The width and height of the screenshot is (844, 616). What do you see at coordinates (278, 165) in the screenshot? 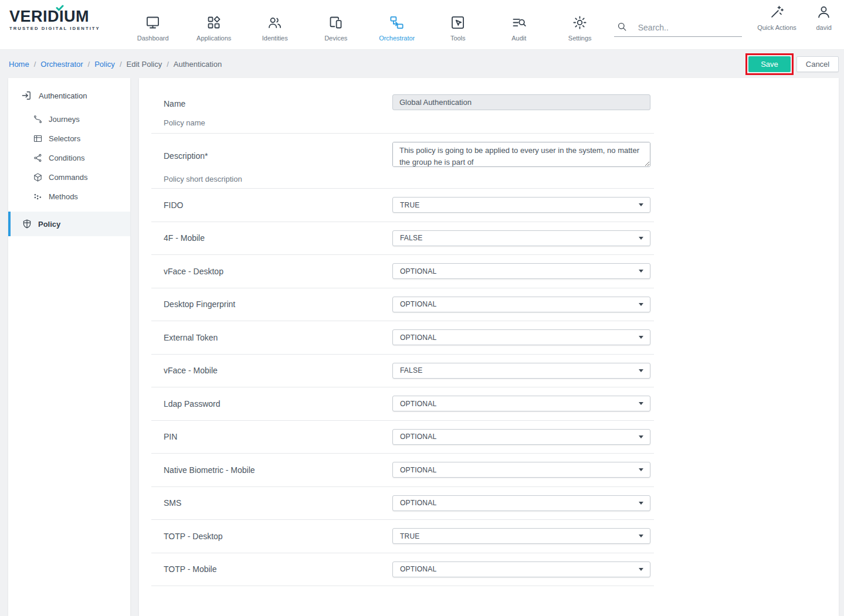
I see `field-label-block-description: Description*Policy short description` at bounding box center [278, 165].